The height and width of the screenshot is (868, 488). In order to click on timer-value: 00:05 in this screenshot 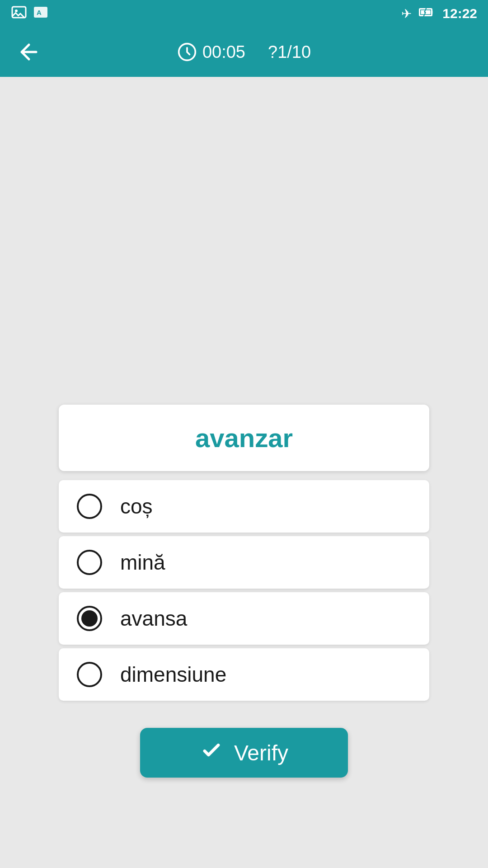, I will do `click(224, 52)`.